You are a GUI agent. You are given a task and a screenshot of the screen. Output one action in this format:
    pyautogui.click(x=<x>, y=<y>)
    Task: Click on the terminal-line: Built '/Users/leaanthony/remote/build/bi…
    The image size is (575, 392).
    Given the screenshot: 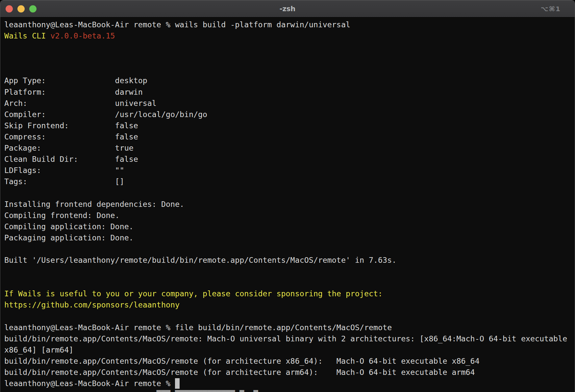 What is the action you would take?
    pyautogui.click(x=289, y=260)
    